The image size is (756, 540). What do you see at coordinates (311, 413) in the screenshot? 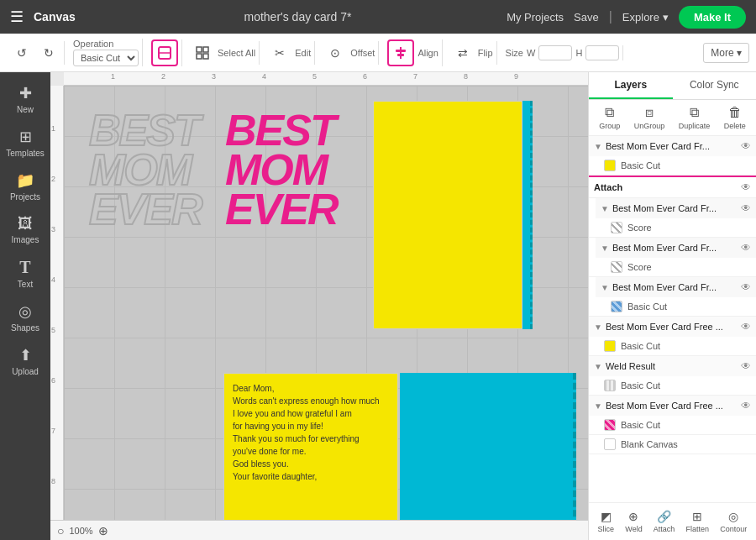
I see `card-line3: I love you and how grateful I am` at bounding box center [311, 413].